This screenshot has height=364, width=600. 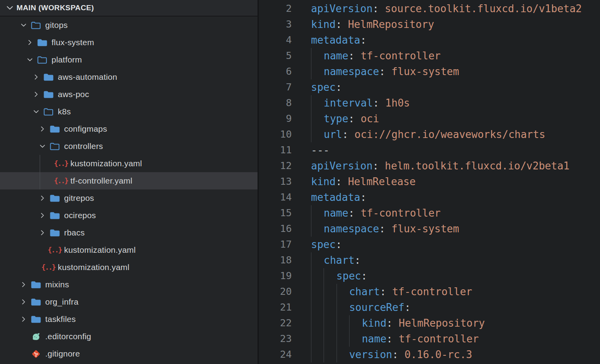 What do you see at coordinates (129, 129) in the screenshot?
I see `tree-item-folder: configmaps` at bounding box center [129, 129].